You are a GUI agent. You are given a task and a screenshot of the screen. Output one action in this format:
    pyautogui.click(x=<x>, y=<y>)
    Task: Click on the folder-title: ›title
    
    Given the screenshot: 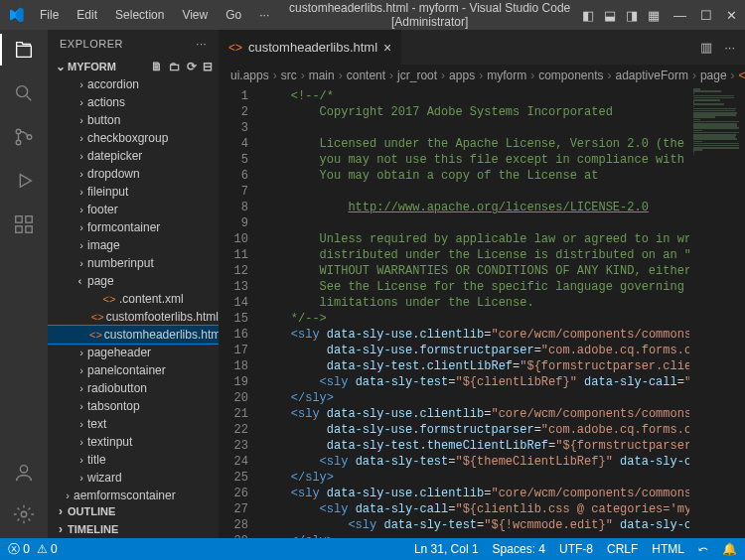 What is the action you would take?
    pyautogui.click(x=133, y=460)
    